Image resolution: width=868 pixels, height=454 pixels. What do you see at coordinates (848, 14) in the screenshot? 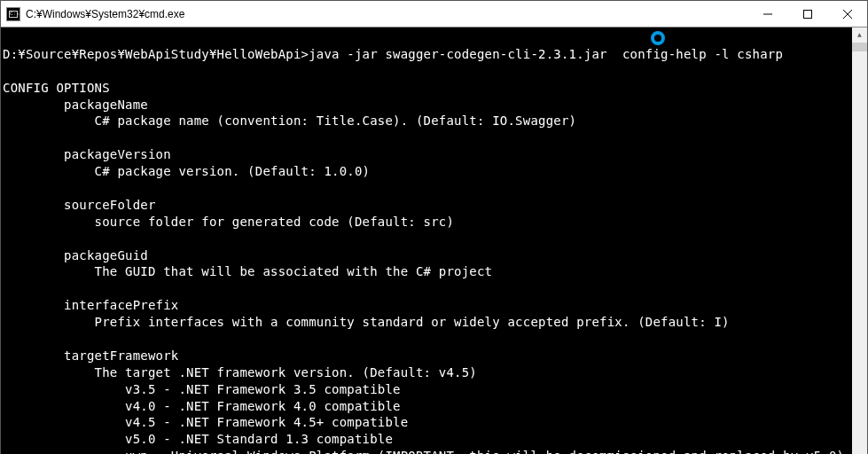
I see `close-button` at bounding box center [848, 14].